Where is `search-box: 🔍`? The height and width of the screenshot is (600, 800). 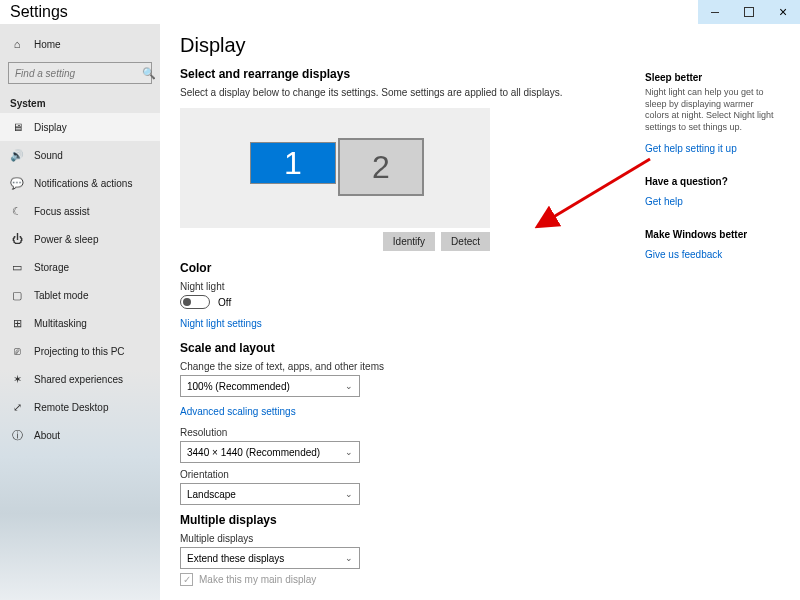
search-box: 🔍 is located at coordinates (80, 73).